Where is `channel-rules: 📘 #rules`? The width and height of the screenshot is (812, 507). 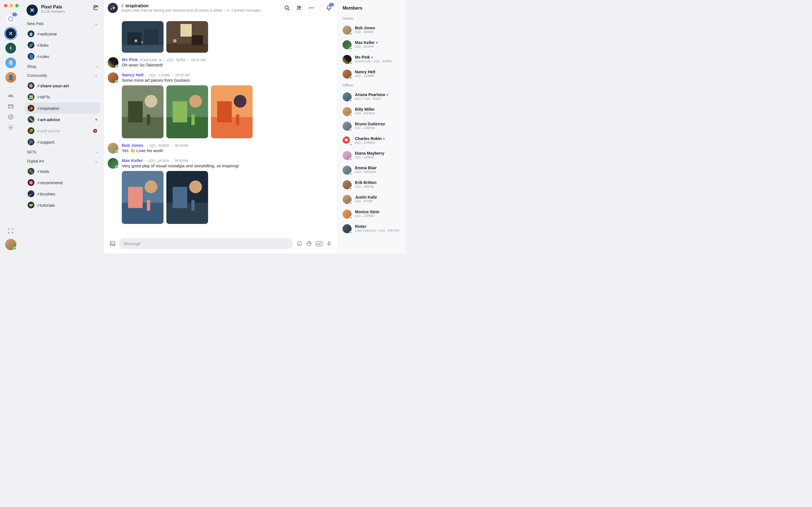 channel-rules: 📘 #rules is located at coordinates (62, 56).